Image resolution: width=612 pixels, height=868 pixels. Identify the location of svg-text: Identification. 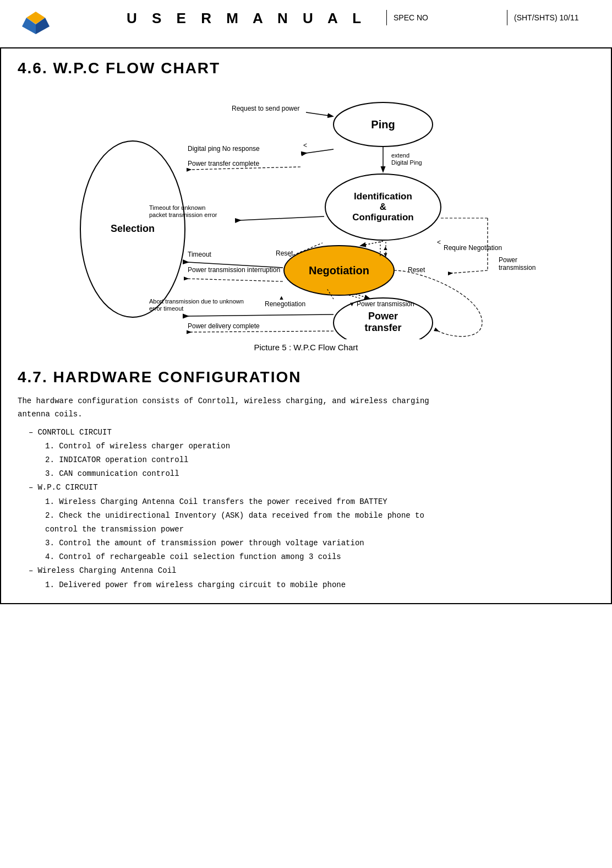
(383, 196).